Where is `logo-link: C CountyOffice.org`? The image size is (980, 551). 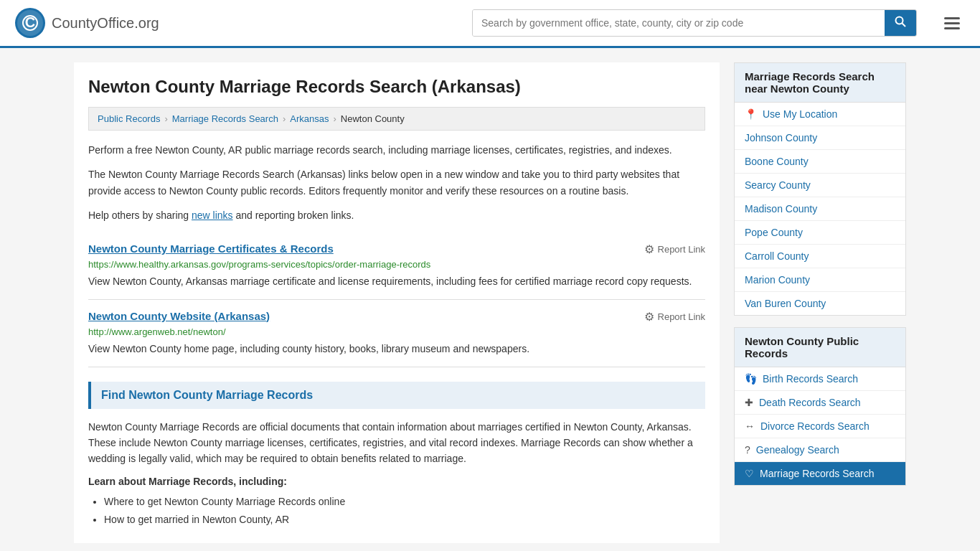
logo-link: C CountyOffice.org is located at coordinates (87, 23).